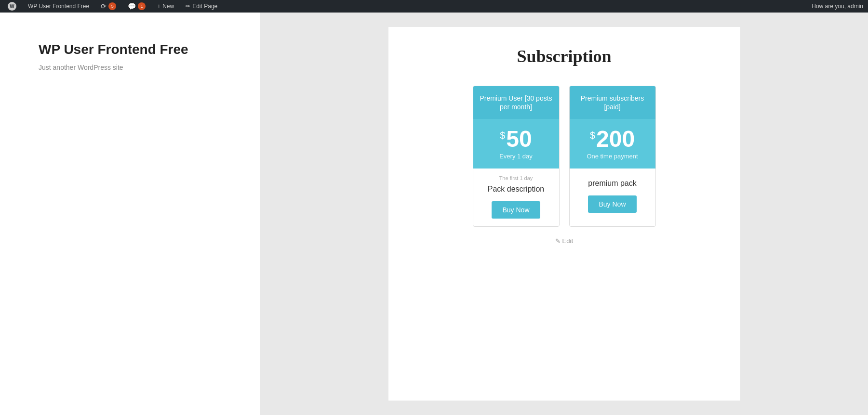 Image resolution: width=868 pixels, height=415 pixels. Describe the element at coordinates (434, 6) in the screenshot. I see `admin-bar: W WP User Frontend Free ⟳ 5 💬 1 + New ✏ …` at that location.